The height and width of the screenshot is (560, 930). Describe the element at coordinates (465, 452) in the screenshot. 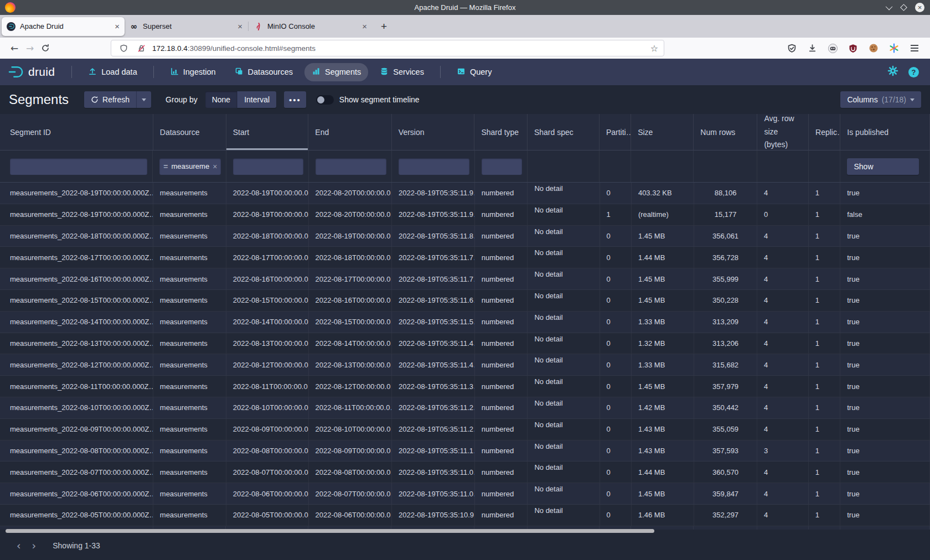

I see `table-row: measurements_2022-08-08T00:00:00.000Z…me…` at that location.